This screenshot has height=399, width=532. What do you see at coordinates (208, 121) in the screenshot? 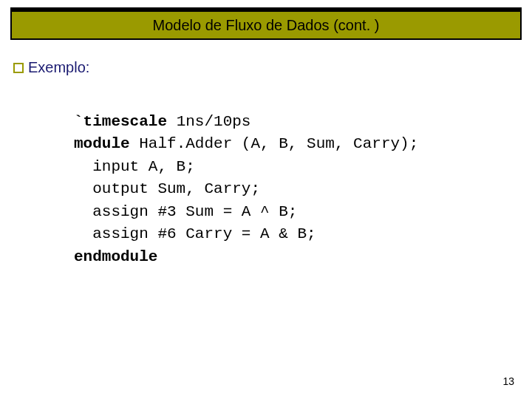
I see `code-text: 1ns/10ps` at bounding box center [208, 121].